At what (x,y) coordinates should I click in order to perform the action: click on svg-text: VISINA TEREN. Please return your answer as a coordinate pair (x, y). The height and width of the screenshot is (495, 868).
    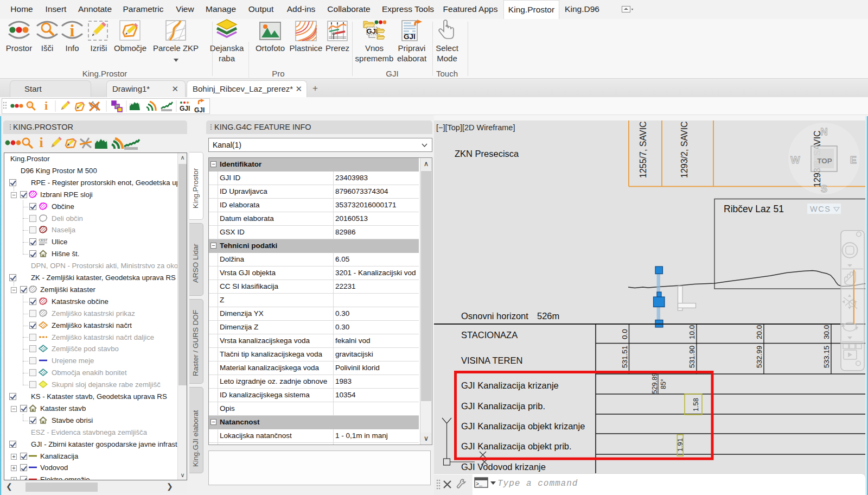
    Looking at the image, I should click on (492, 360).